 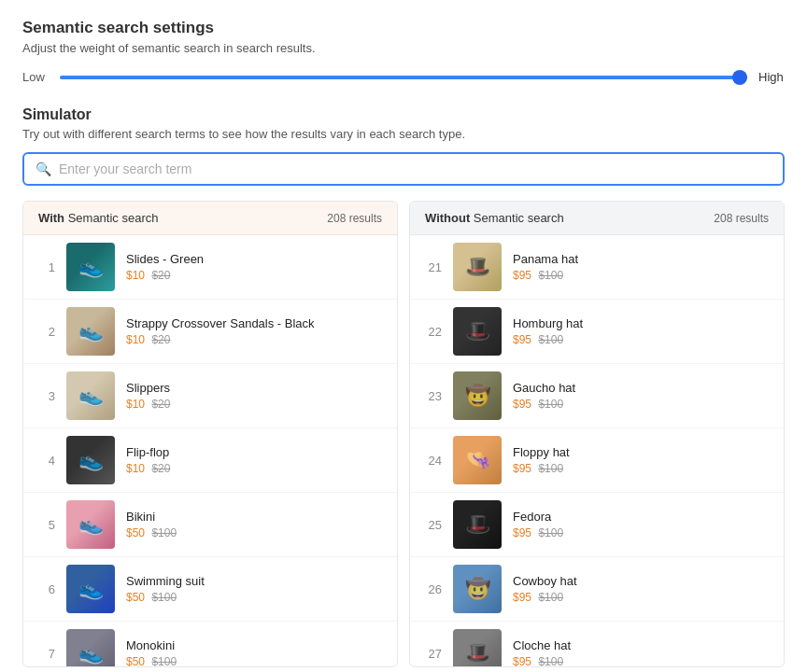 I want to click on item-info: Cowboy hat $95 $100, so click(x=641, y=589).